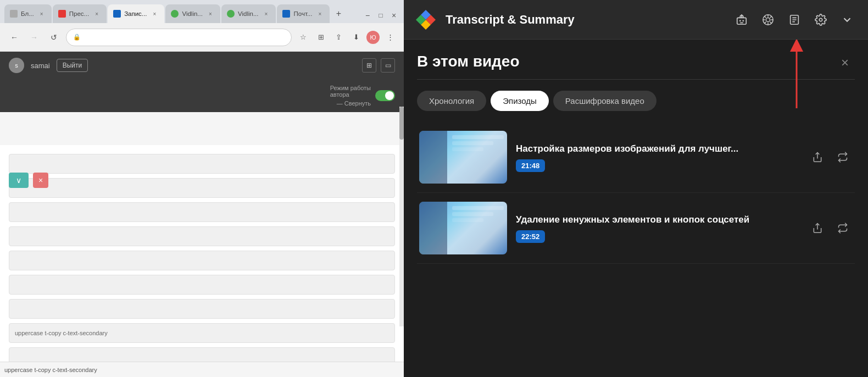  I want to click on tooltip-text: uppercase t-copy c-text-secondary, so click(51, 370).